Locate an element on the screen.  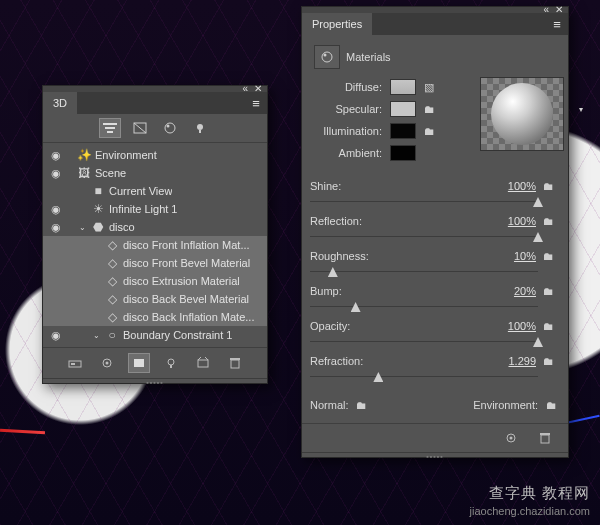
slider-value: 10% is located at coordinates (508, 256).